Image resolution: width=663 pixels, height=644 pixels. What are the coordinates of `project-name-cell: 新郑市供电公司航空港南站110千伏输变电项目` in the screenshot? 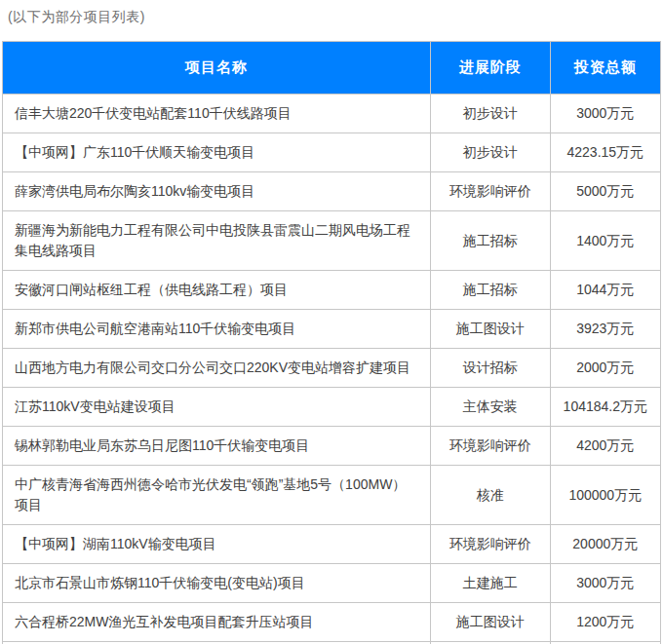 It's located at (216, 329).